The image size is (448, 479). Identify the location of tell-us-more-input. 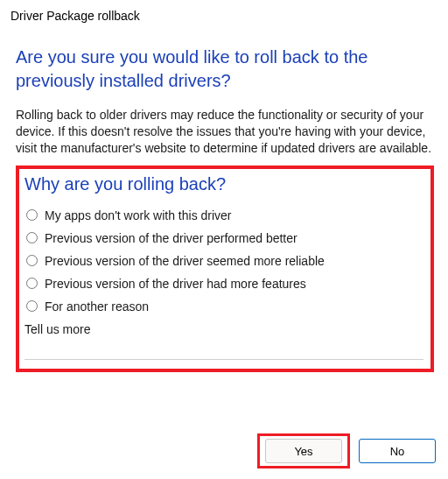
(224, 349).